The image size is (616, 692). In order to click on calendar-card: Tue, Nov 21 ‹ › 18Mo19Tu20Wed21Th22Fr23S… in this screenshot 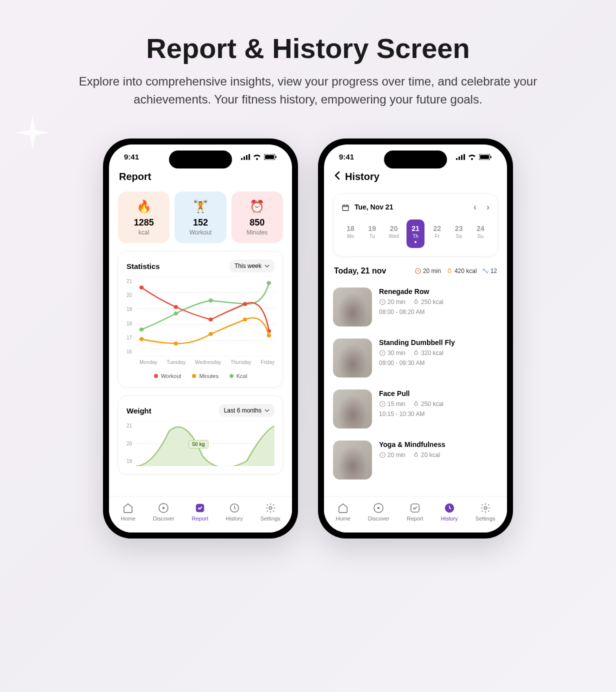, I will do `click(416, 225)`.